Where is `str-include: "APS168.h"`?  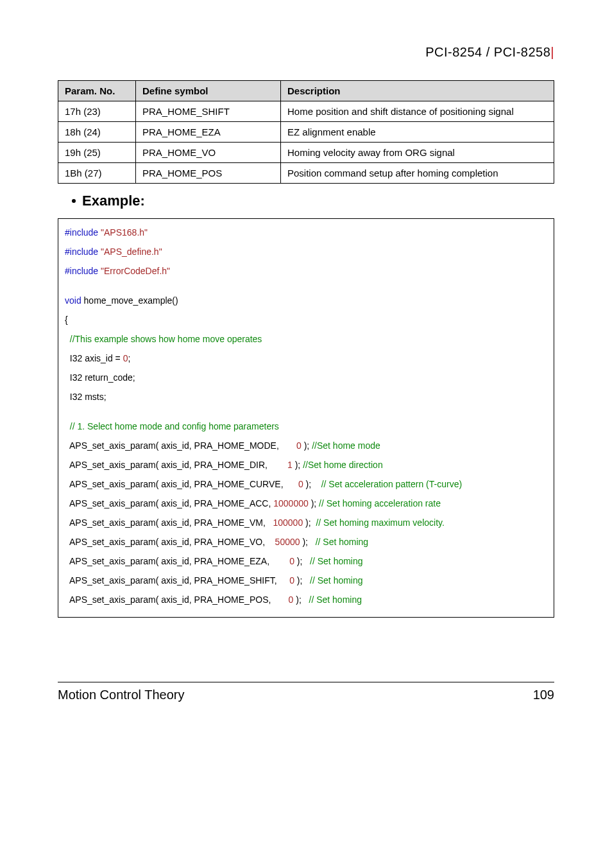 str-include: "APS168.h" is located at coordinates (123, 232).